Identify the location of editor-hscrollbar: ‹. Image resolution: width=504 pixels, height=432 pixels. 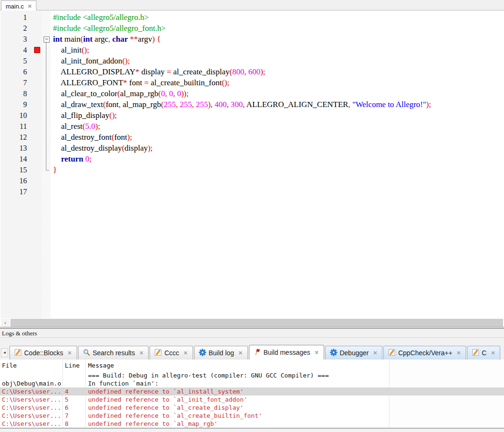
(252, 323).